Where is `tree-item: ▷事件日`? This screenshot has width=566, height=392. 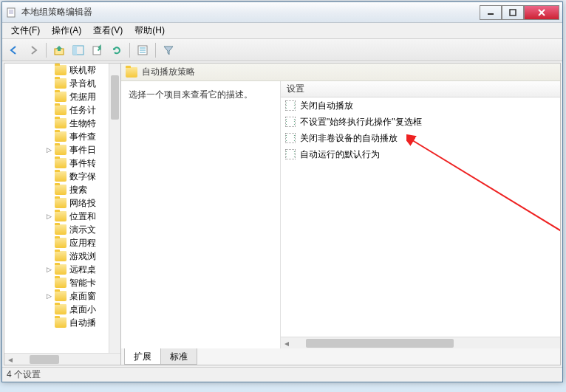
tree-item: ▷事件日 is located at coordinates (56, 150).